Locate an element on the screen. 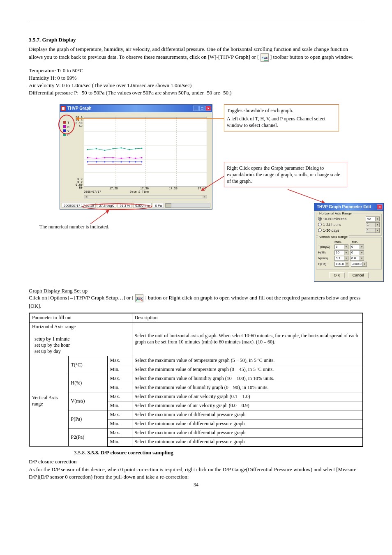 The width and height of the screenshot is (392, 555). thvp-graph-toolbar-icon: THV is located at coordinates (265, 58).